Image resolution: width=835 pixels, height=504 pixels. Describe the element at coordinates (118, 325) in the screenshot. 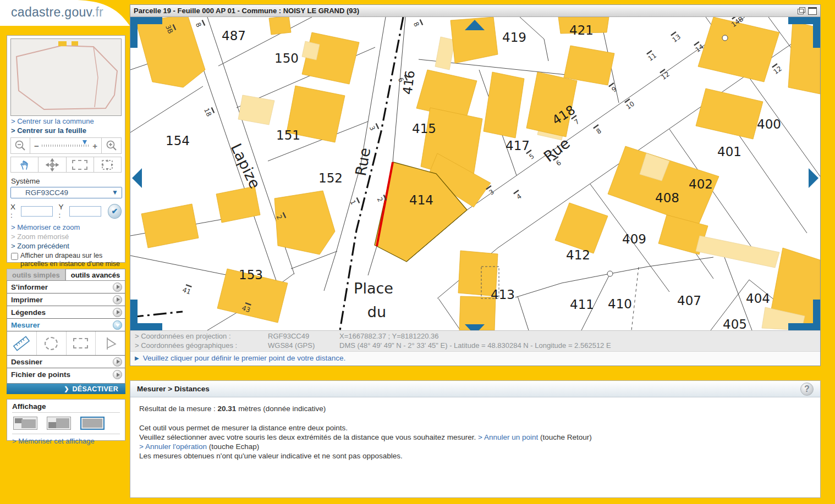

I see `collapse-icon` at that location.